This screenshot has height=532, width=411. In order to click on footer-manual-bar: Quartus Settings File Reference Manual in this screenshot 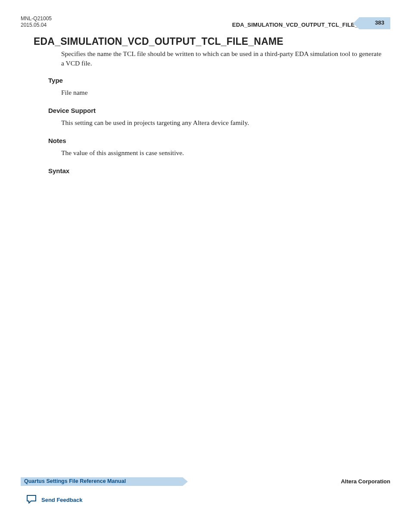, I will do `click(102, 482)`.